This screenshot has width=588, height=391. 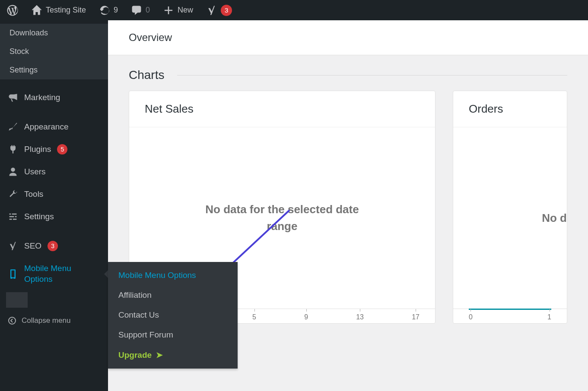 What do you see at coordinates (37, 10) in the screenshot?
I see `home-icon` at bounding box center [37, 10].